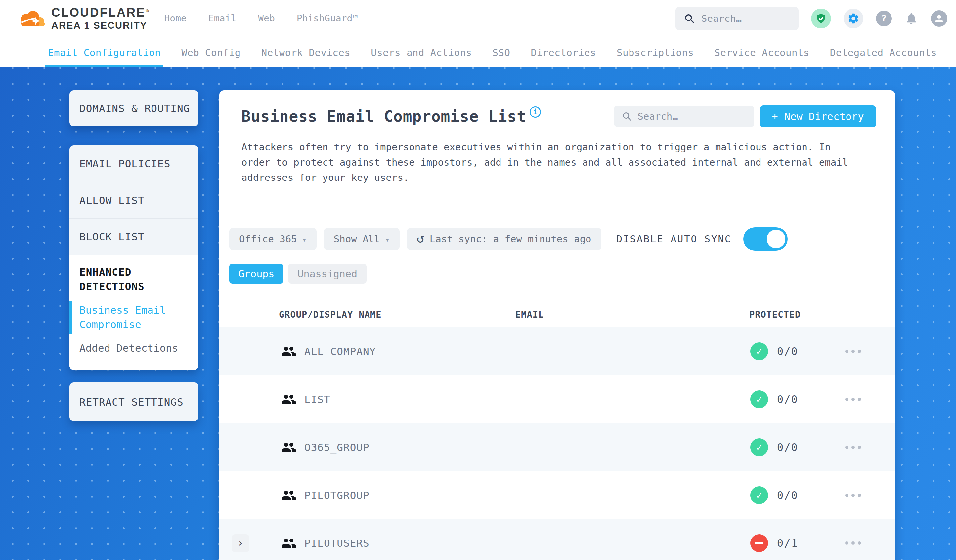  I want to click on panel-header: Business Email Compromise List i Search……, so click(557, 109).